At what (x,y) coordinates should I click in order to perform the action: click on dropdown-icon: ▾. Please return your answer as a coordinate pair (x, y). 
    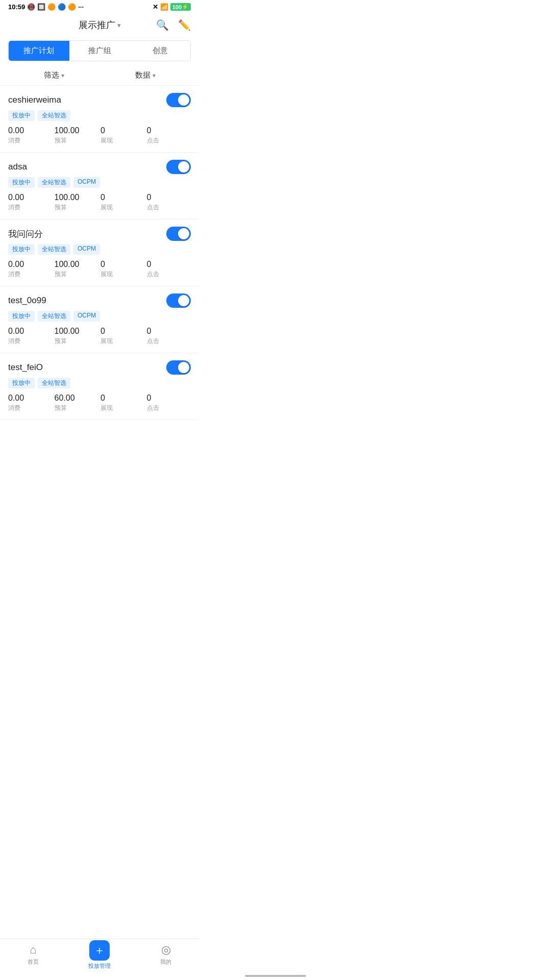
    Looking at the image, I should click on (119, 26).